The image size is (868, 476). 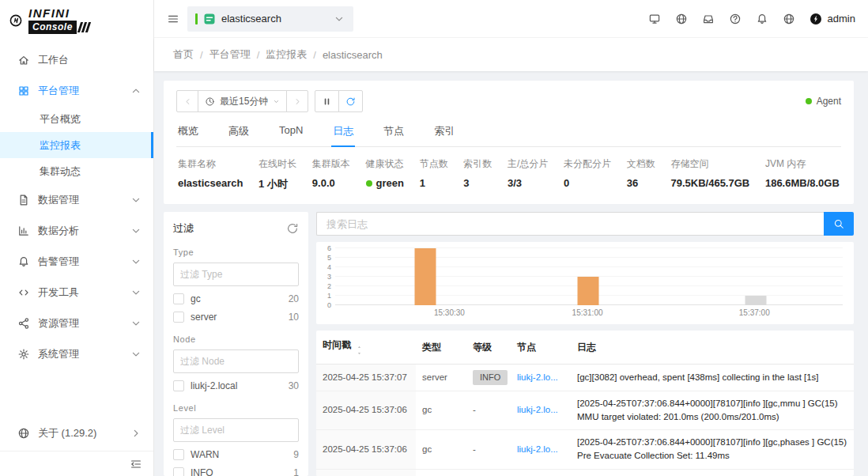 I want to click on stat-value-text: 1, so click(x=422, y=183).